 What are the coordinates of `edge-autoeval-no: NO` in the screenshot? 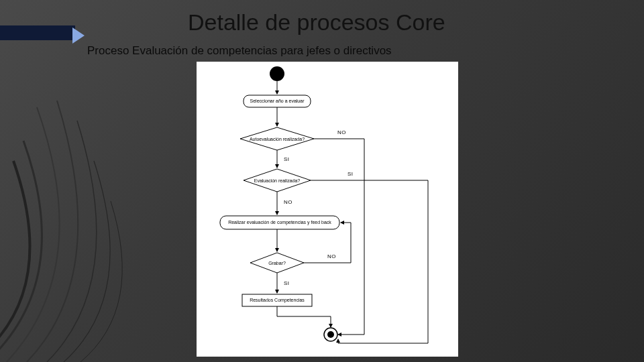 It's located at (342, 133).